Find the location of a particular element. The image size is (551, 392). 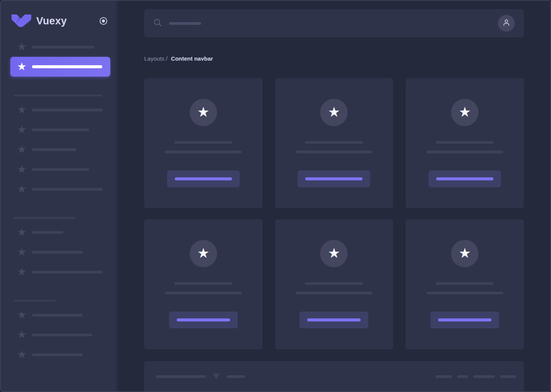

user-icon is located at coordinates (506, 23).